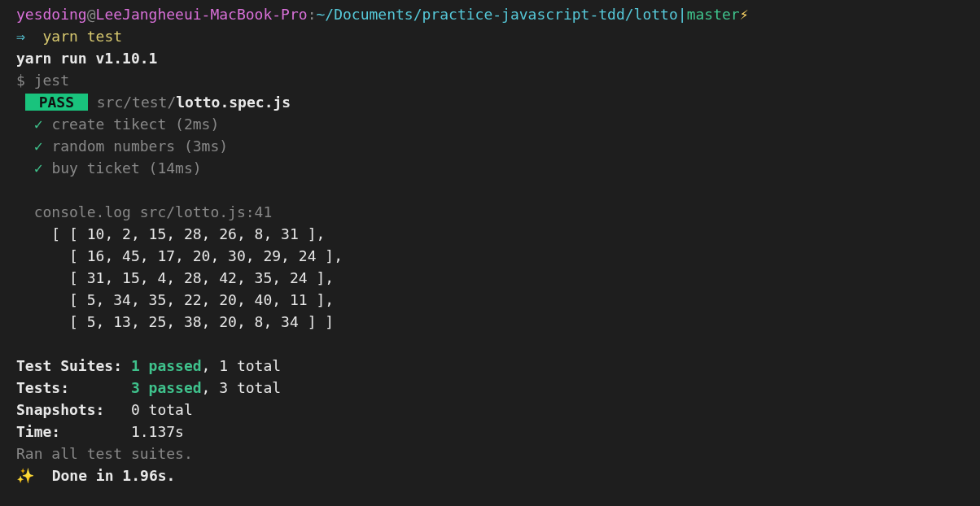  Describe the element at coordinates (52, 15) in the screenshot. I see `prompt-user: yesdoing` at that location.